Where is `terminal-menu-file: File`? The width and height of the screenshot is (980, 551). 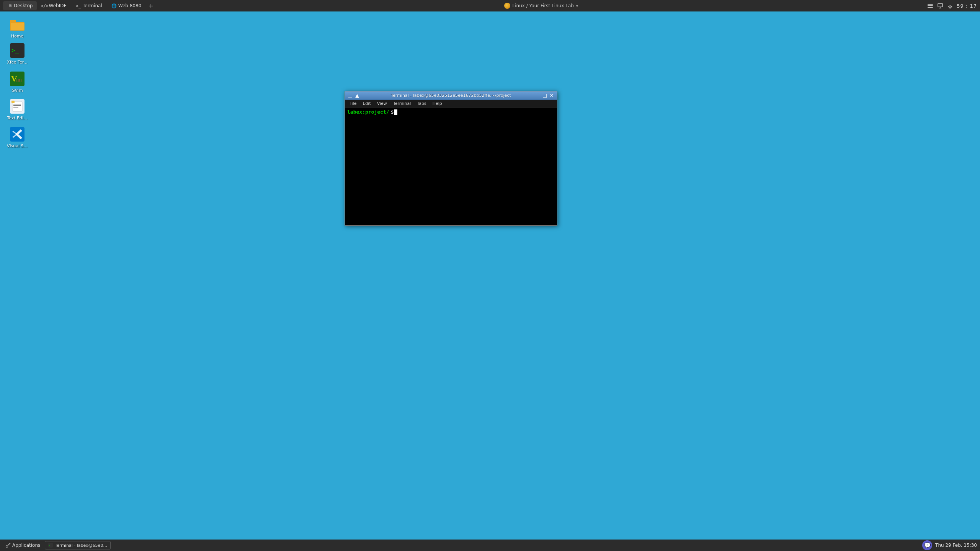
terminal-menu-file: File is located at coordinates (353, 103).